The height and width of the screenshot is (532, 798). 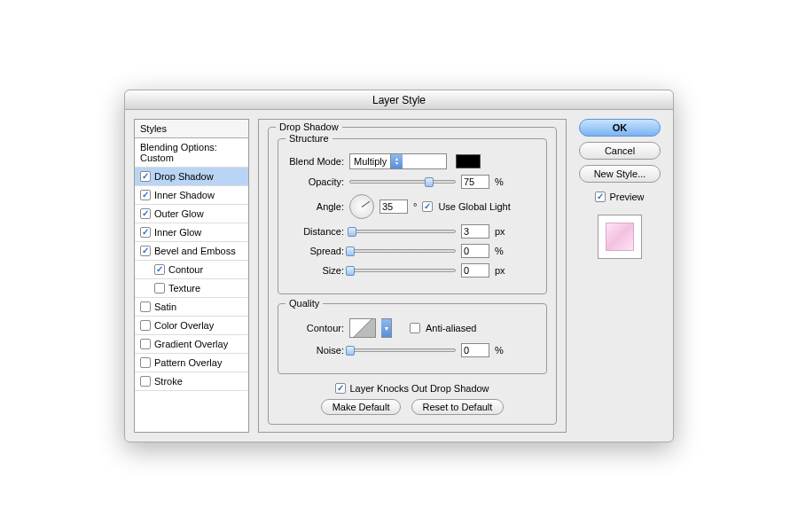 What do you see at coordinates (398, 161) in the screenshot?
I see `blend-mode-select: Multiply` at bounding box center [398, 161].